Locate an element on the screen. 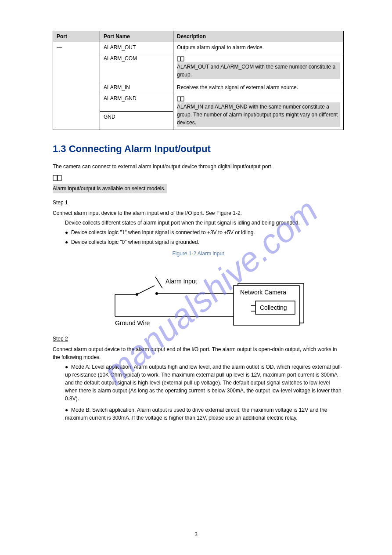  step1-detail: Device collects different states of alar… is located at coordinates (205, 223).